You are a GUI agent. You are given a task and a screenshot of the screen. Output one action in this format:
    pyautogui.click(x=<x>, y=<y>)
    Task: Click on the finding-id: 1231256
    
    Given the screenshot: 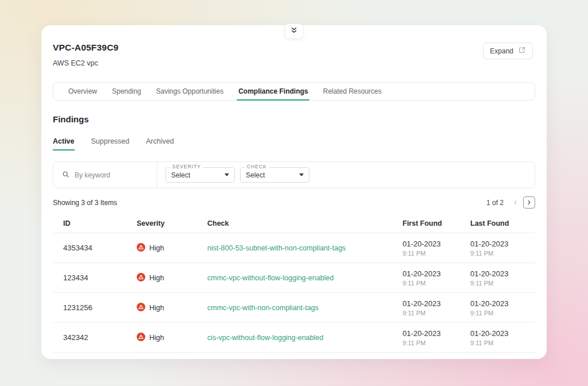 What is the action you would take?
    pyautogui.click(x=100, y=308)
    